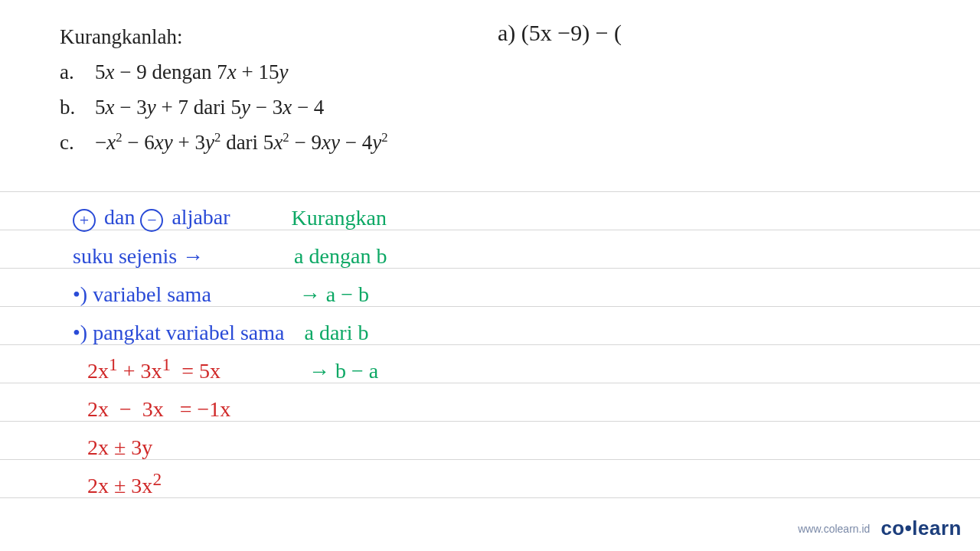  Describe the element at coordinates (224, 37) in the screenshot. I see `problem-heading: Kurangkanlah:` at that location.